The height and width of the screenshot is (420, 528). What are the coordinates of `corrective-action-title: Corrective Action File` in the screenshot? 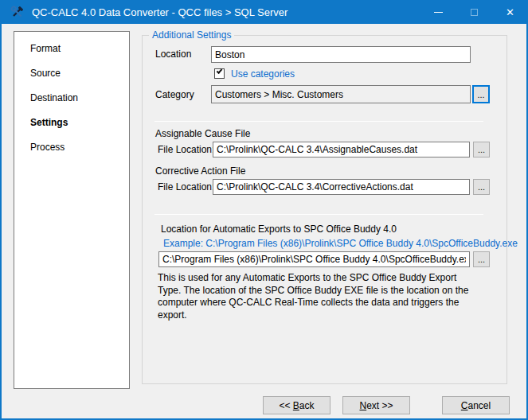 It's located at (201, 171).